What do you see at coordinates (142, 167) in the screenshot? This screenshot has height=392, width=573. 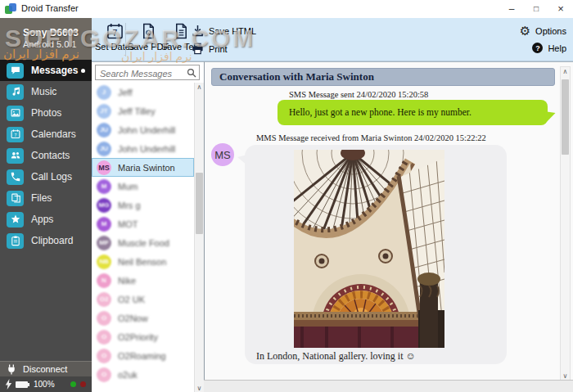 I see `contact-row-maria-swinton: MSMaria Swinton` at bounding box center [142, 167].